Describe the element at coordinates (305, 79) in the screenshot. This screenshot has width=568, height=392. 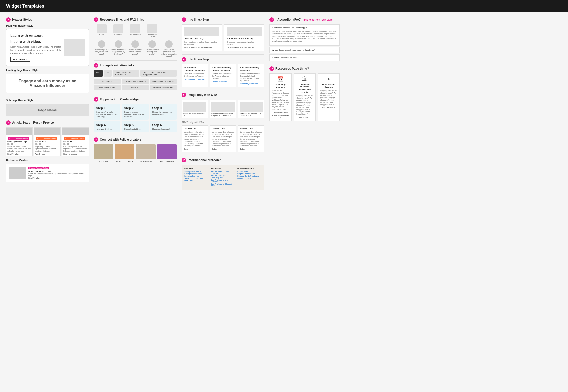
I see `resource-card-icon-1: 🏛` at that location.